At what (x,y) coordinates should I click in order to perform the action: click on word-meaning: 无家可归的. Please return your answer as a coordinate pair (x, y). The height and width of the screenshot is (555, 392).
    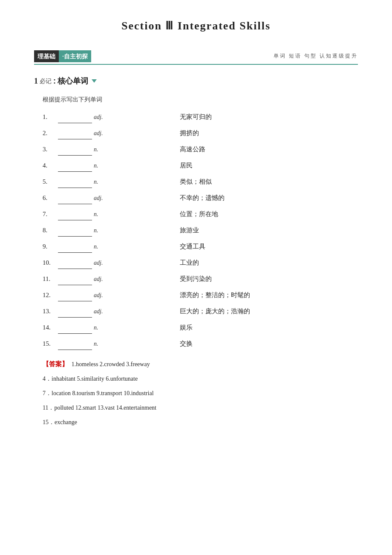
    Looking at the image, I should click on (196, 117).